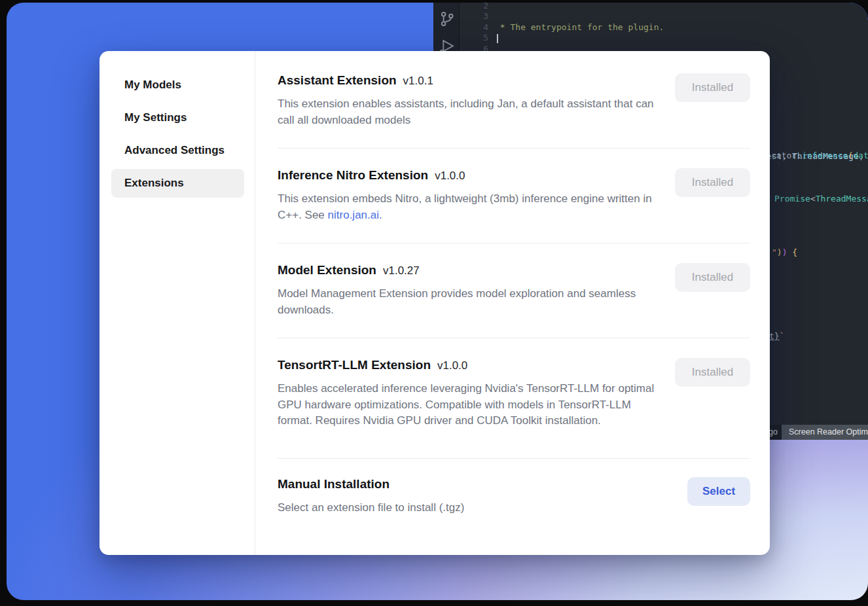 This screenshot has width=868, height=606. I want to click on manual-installation-title: Manual Installation, so click(334, 484).